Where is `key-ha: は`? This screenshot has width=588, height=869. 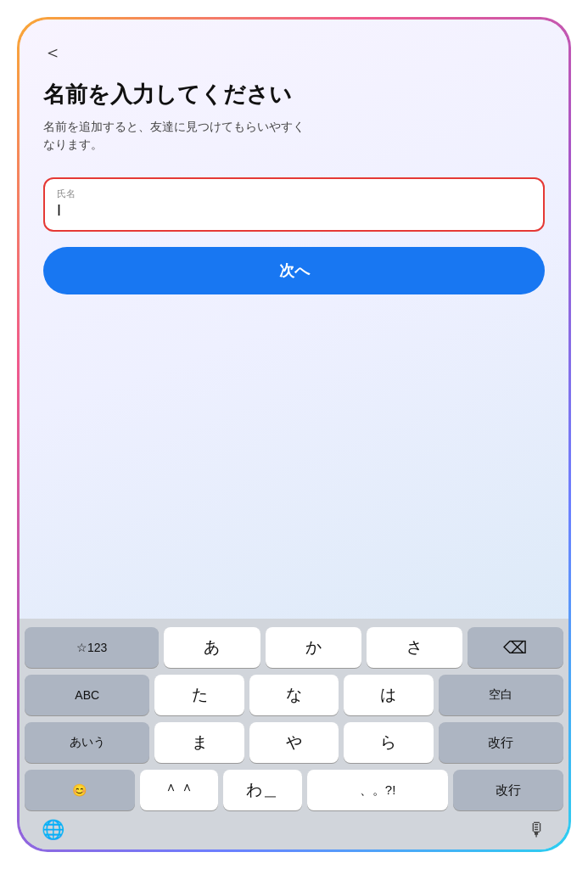 key-ha: は is located at coordinates (389, 695).